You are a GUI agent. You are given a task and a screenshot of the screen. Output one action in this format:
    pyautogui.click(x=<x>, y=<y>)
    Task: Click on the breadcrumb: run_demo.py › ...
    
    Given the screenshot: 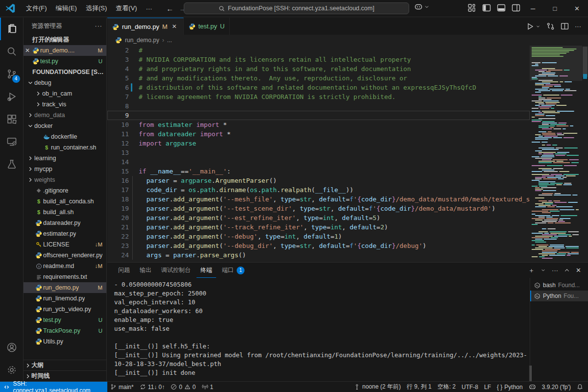 What is the action you would take?
    pyautogui.click(x=348, y=40)
    